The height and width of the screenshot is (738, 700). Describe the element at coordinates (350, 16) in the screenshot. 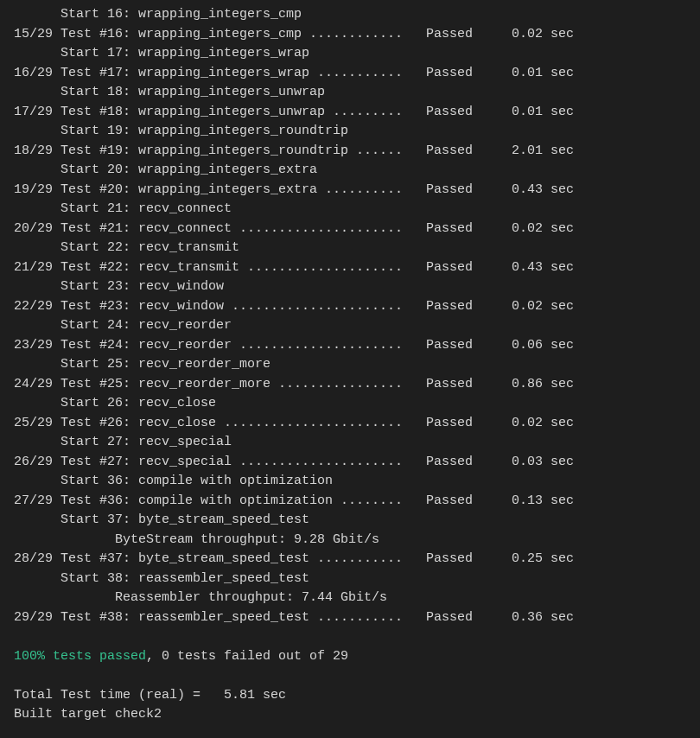

I see `test-start-line: Start 16: wrapping_integers_cmp` at that location.